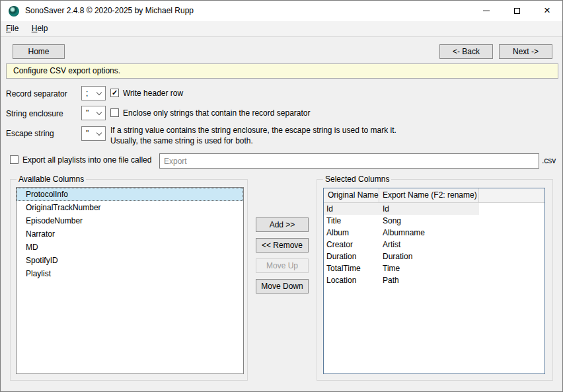 The width and height of the screenshot is (563, 392). I want to click on export-all-checkbox: Export all playlists into one file calle…, so click(81, 160).